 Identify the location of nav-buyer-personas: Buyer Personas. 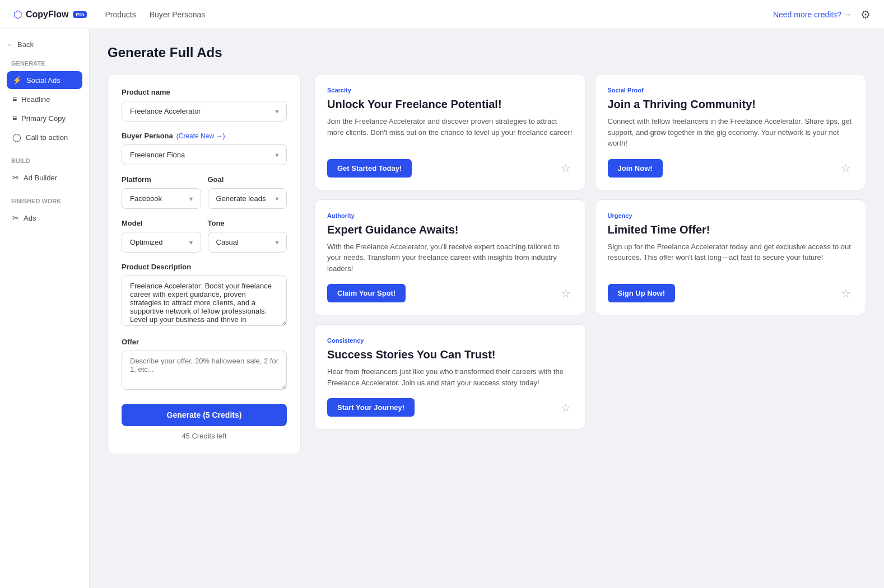
(178, 15).